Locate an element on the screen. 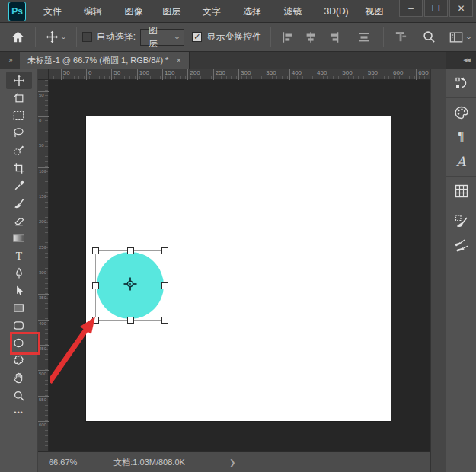 The image size is (476, 472). lasso-tool is located at coordinates (19, 132).